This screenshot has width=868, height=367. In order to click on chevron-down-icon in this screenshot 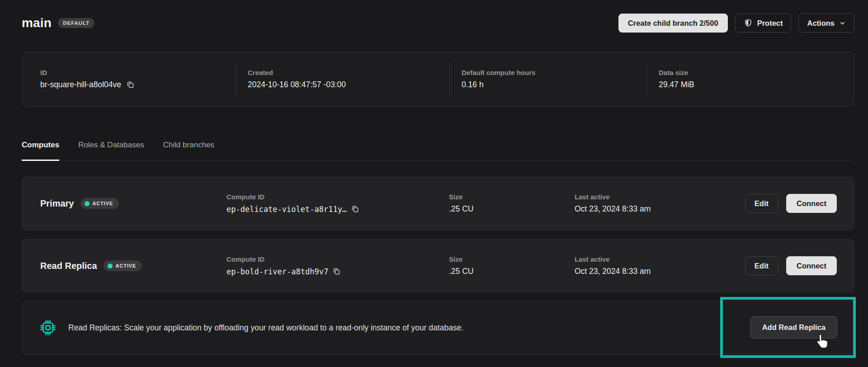, I will do `click(843, 24)`.